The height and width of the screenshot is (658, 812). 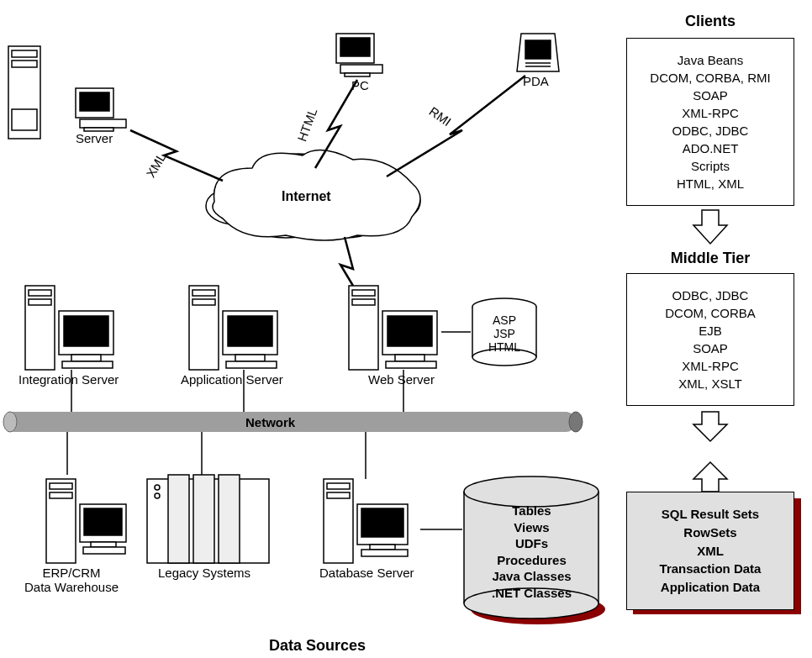 I want to click on bolt-html, so click(x=336, y=124).